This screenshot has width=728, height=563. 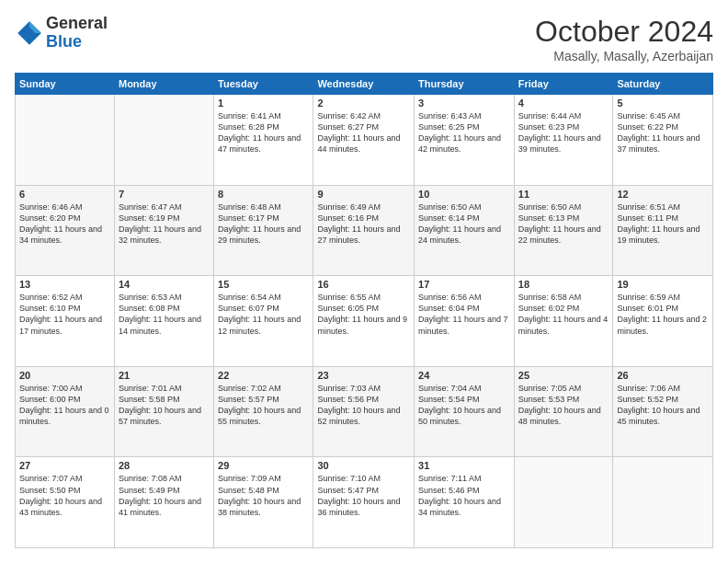 What do you see at coordinates (464, 224) in the screenshot?
I see `day-info: Sunrise: 6:50 AMSunset: 6:14 PMDaylight:…` at bounding box center [464, 224].